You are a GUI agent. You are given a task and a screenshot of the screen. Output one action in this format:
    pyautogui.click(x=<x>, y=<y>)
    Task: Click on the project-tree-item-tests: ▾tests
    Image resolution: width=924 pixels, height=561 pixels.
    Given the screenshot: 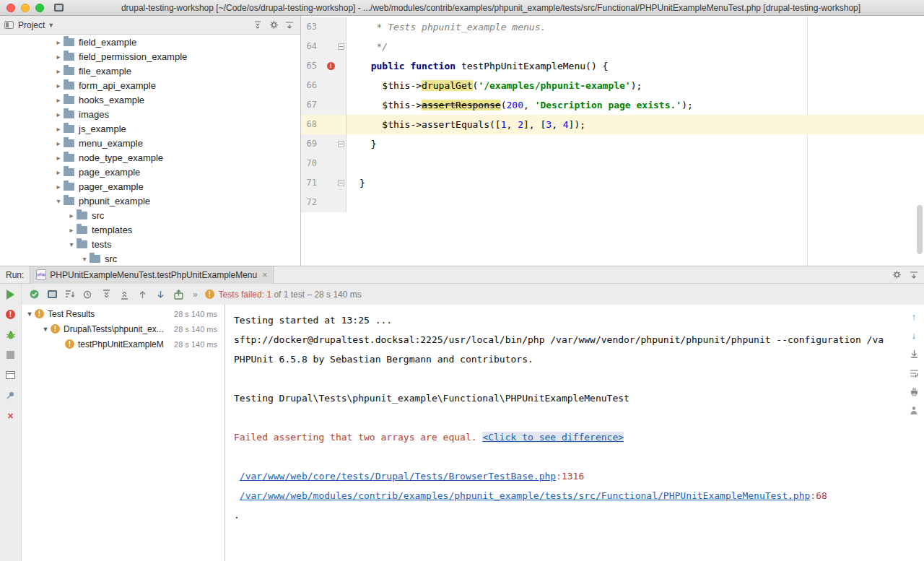 What is the action you would take?
    pyautogui.click(x=150, y=244)
    